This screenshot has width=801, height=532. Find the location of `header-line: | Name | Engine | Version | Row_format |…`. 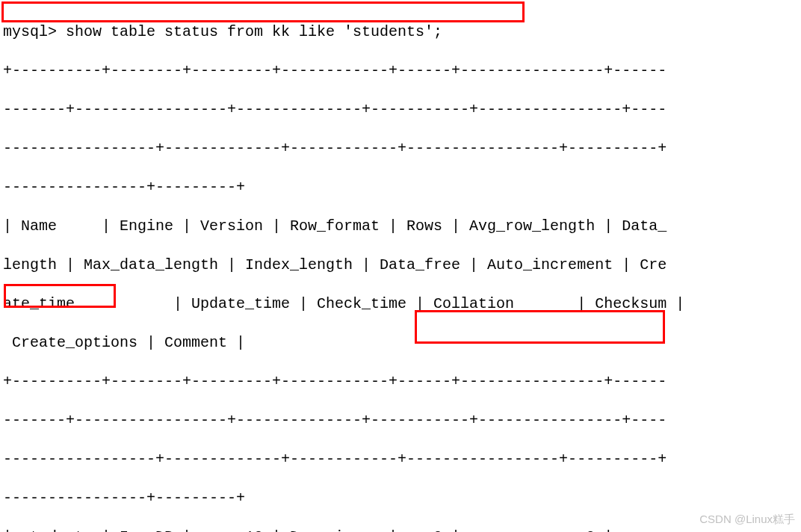

header-line: | Name | Engine | Version | Row_format |… is located at coordinates (400, 226).